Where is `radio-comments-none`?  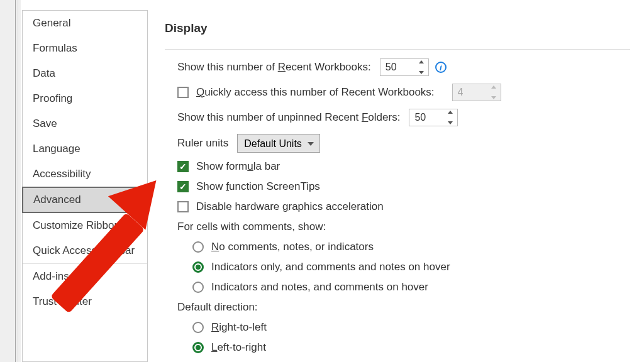
radio-comments-none is located at coordinates (198, 247).